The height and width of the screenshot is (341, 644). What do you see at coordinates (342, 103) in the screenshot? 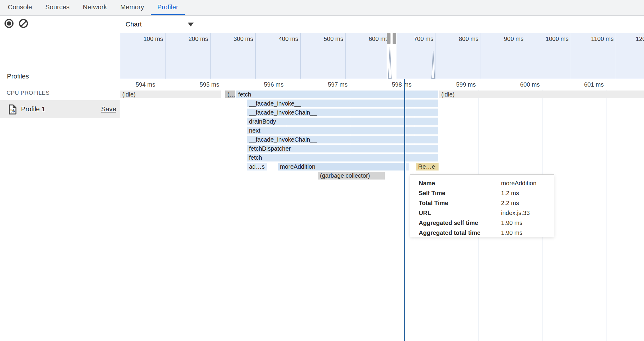
I see `flame-bar-facade-invoke: __facade_invoke__` at bounding box center [342, 103].